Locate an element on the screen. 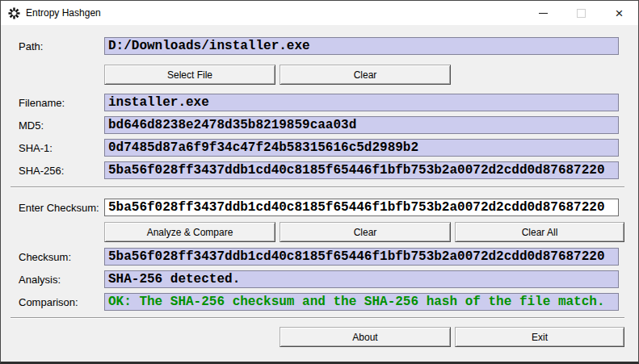 The height and width of the screenshot is (364, 639). app-logo-icon is located at coordinates (14, 13).